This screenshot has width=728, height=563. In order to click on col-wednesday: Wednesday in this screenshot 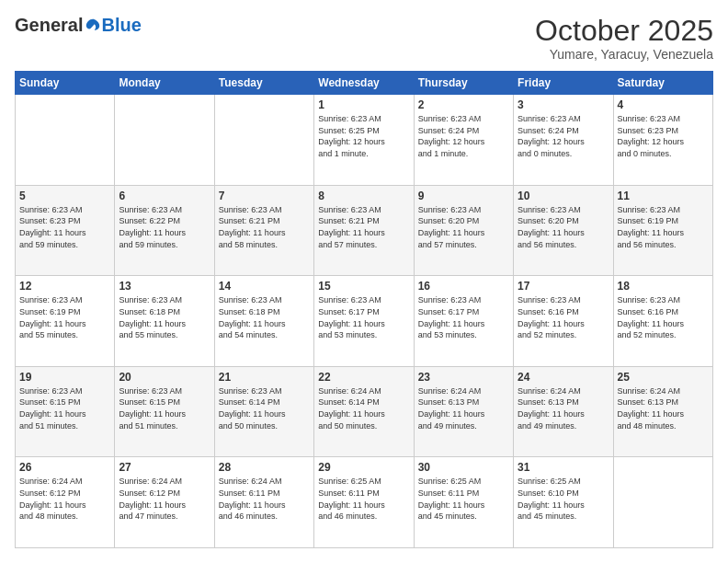, I will do `click(364, 83)`.